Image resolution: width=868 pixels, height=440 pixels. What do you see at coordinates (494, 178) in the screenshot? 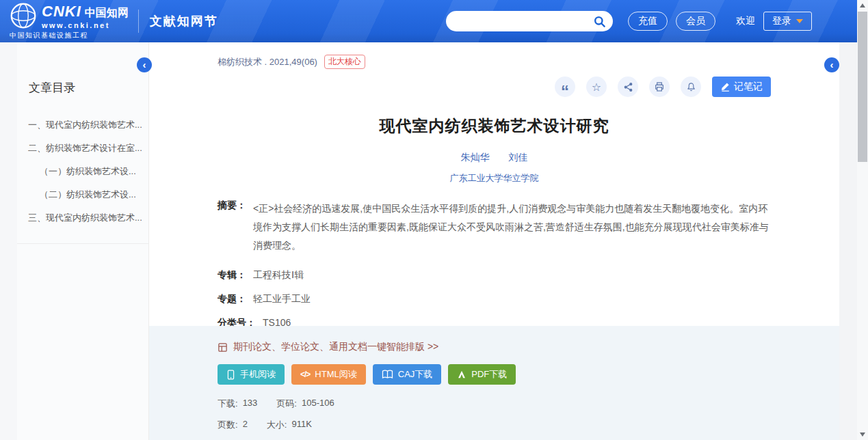
I see `affiliation-link: 广东工业大学华立学院` at bounding box center [494, 178].